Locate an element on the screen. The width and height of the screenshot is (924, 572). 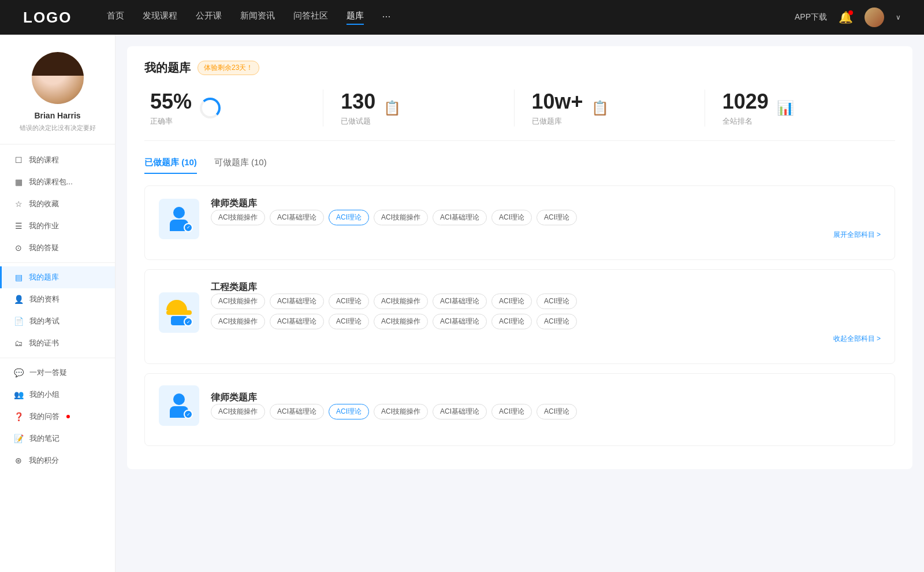
nav-bell: 🔔 is located at coordinates (845, 17).